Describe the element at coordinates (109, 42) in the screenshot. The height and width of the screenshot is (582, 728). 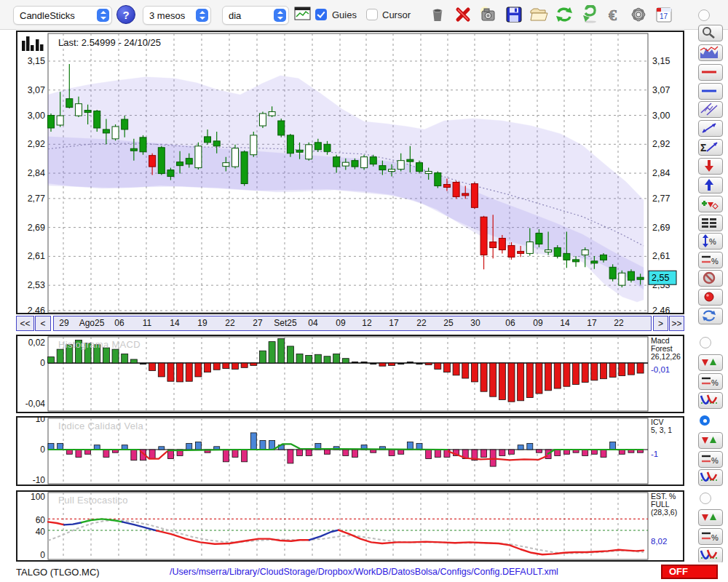
I see `svg-text: Last: 2.54999 - 24/10/25` at that location.